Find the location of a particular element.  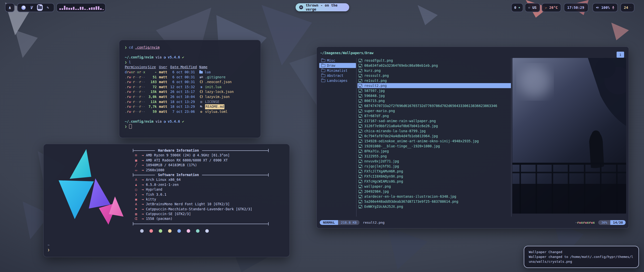

weather-widget: 26°C is located at coordinates (551, 8).